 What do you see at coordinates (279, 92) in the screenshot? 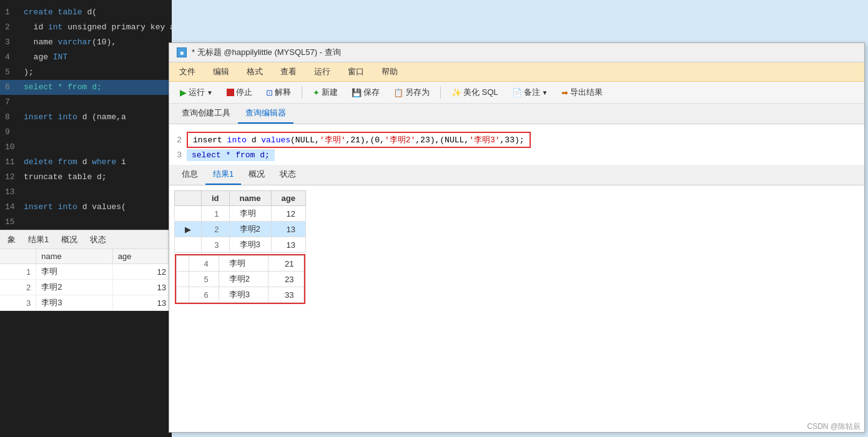
I see `explain-button: ⊡ 解释` at bounding box center [279, 92].